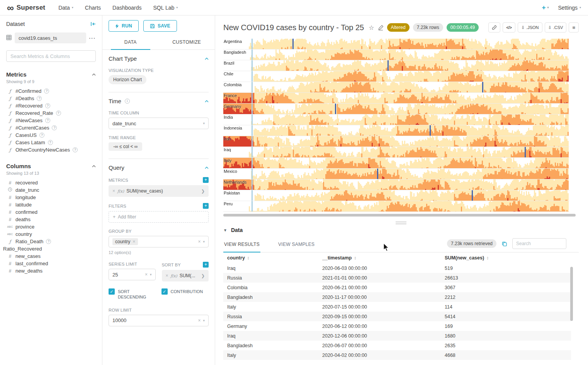  Describe the element at coordinates (158, 191) in the screenshot. I see `metric-control: × ƒ(x) SUM(new_cases) ❯` at that location.